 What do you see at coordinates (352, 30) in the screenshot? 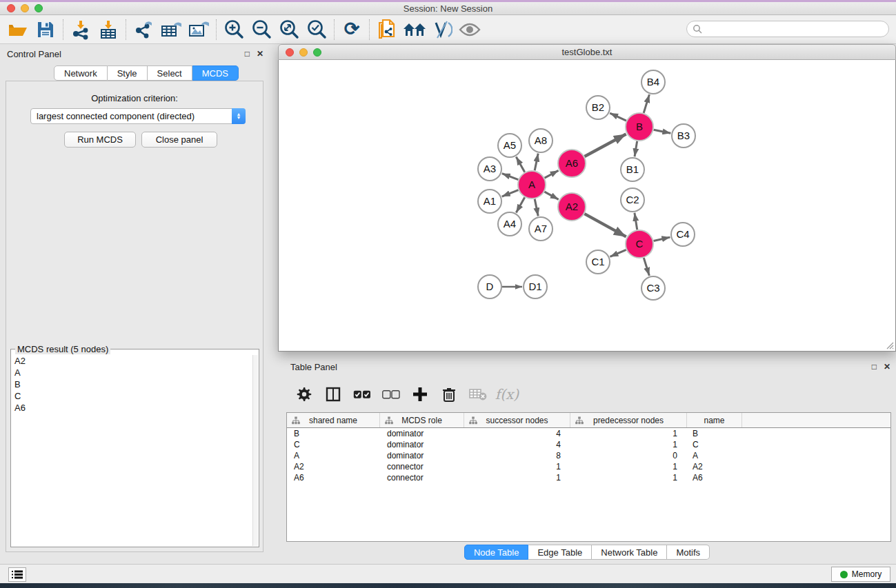
I see `refresh-button: ⟳` at bounding box center [352, 30].